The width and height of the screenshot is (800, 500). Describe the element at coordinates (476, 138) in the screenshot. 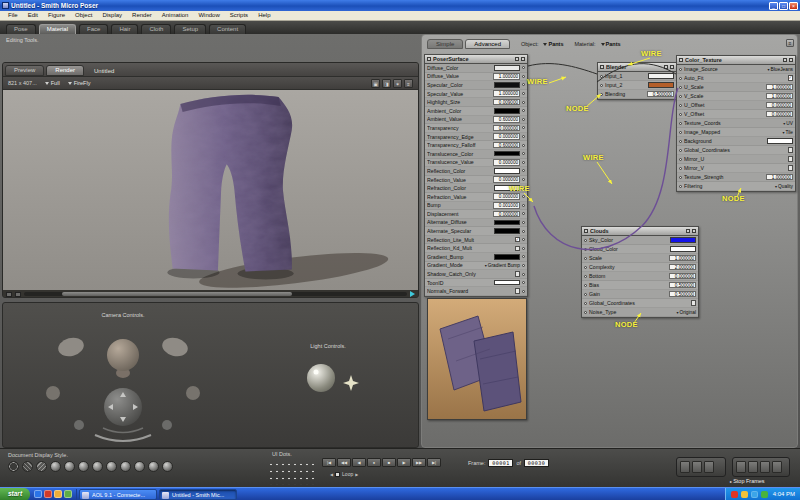

I see `surface-property-row: Transparency_Edge 0.000000 0.000000` at that location.